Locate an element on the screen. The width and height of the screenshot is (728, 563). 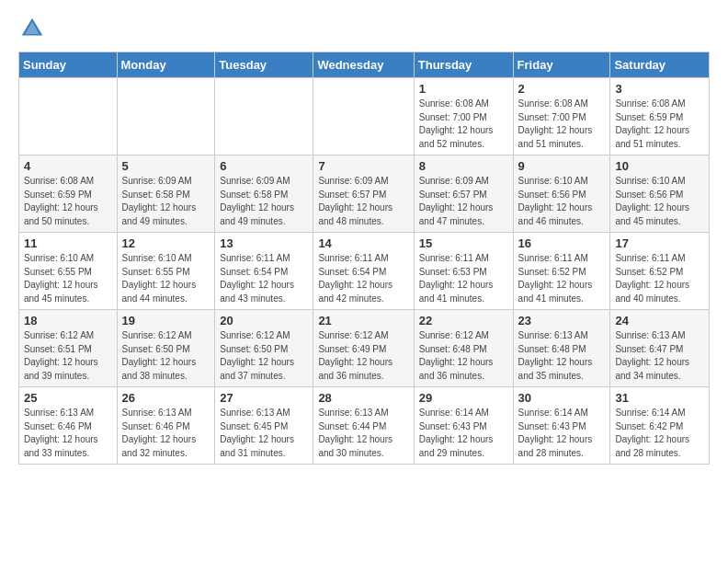
day-number: 20 is located at coordinates (264, 320).